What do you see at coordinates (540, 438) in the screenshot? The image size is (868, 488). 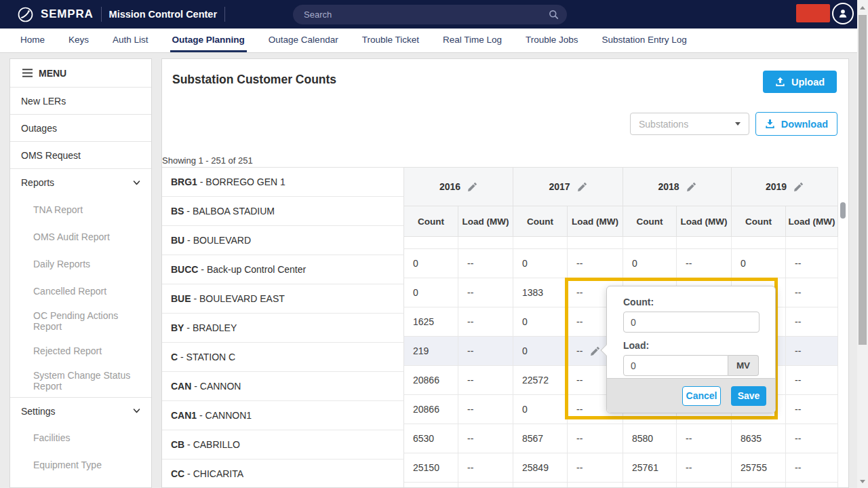 I see `value-cell: 8567` at bounding box center [540, 438].